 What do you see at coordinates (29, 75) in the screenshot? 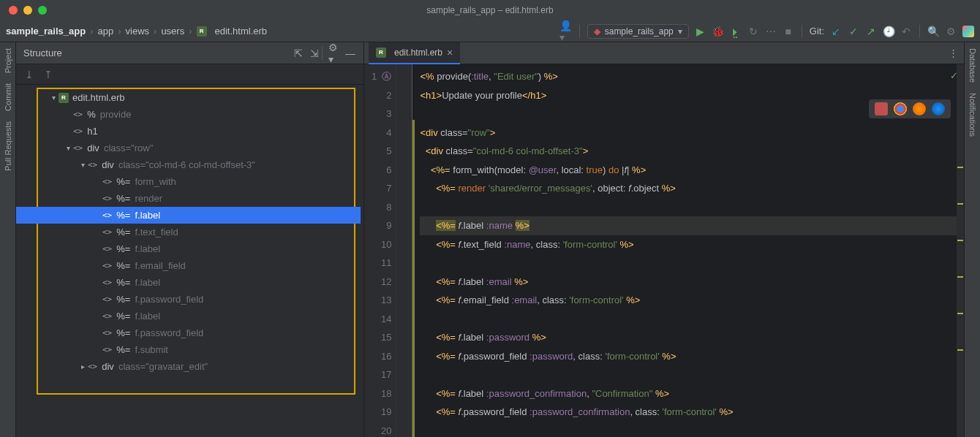
I see `autoscroll-to-source-icon: ⤓` at bounding box center [29, 75].